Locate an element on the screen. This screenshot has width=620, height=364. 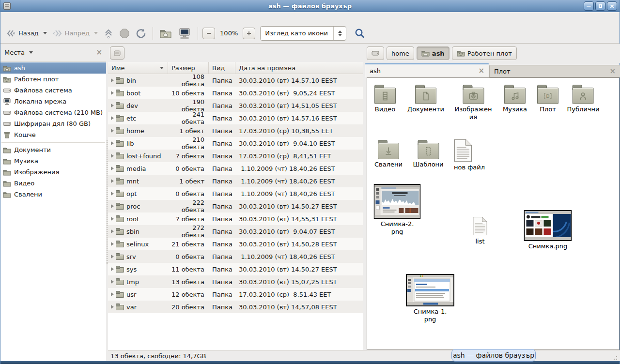
zoom-in-button is located at coordinates (249, 33).